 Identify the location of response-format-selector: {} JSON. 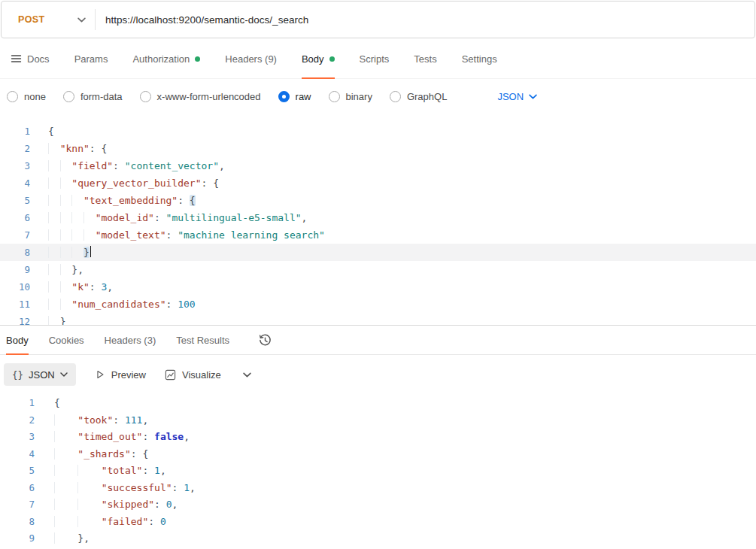
(40, 375).